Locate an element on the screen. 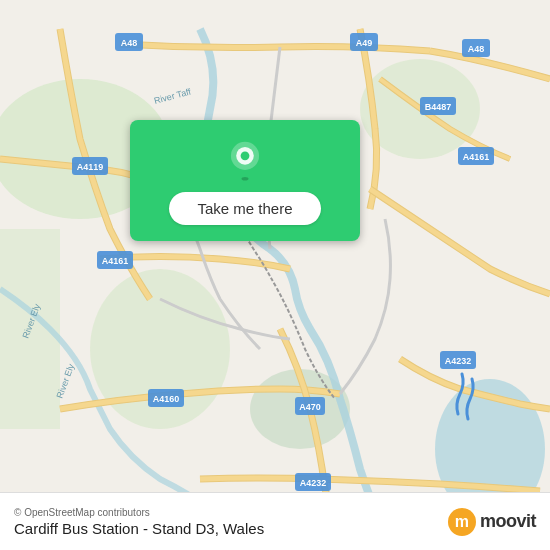  svg-text: B4487 is located at coordinates (438, 107).